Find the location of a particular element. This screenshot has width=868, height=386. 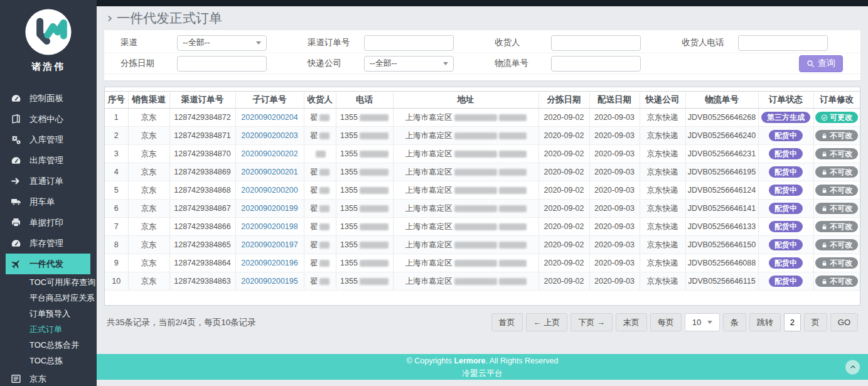

table-row: 3京东128742938487020200902002021355上海市嘉定区2… is located at coordinates (482, 154).